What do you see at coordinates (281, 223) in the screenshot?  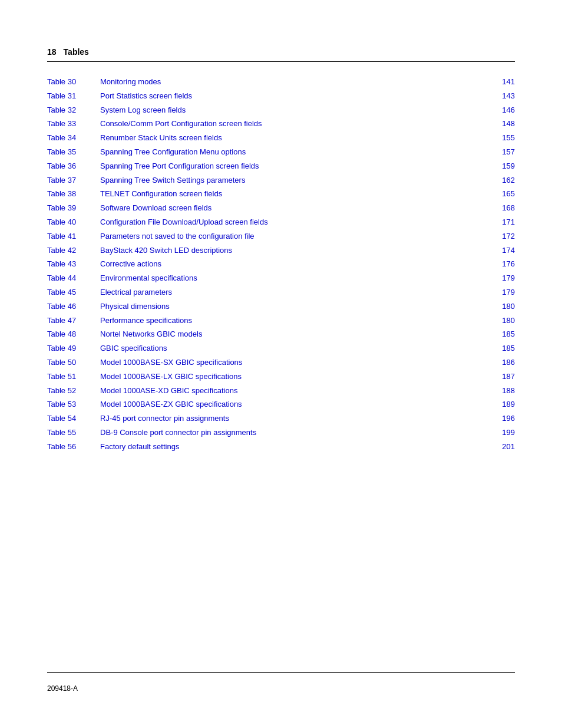 I see `toc-row: Table 40Configuration File Download/Uplo…` at bounding box center [281, 223].